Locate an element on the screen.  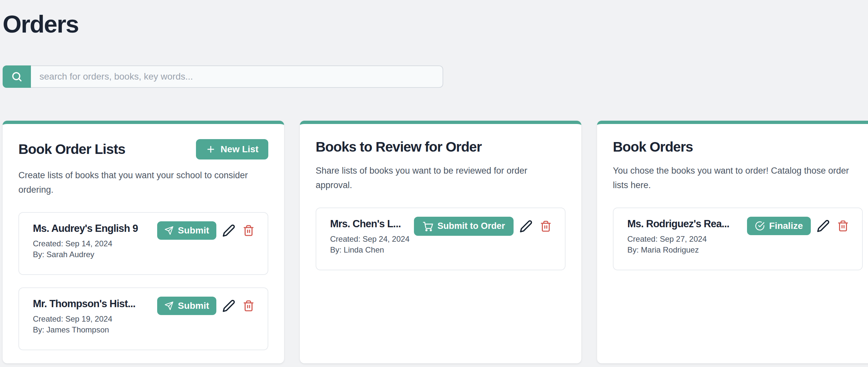
card-description: Create lists of books that you want your… is located at coordinates (144, 183).